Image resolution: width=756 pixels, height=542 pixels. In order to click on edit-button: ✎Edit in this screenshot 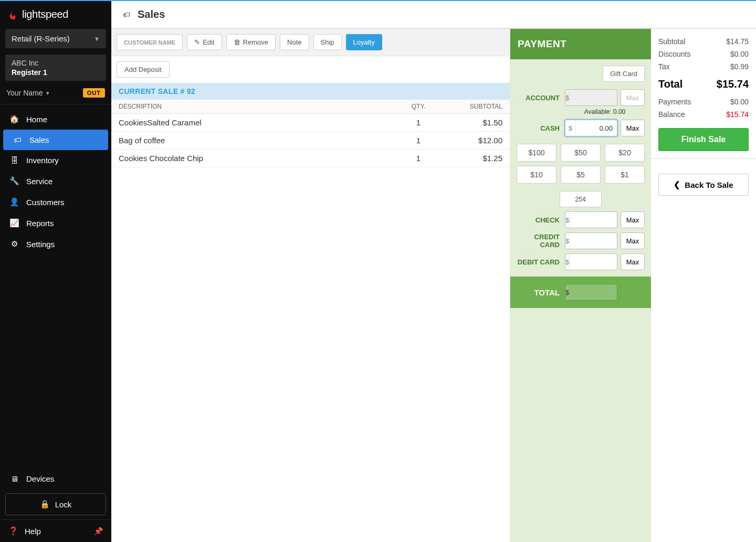, I will do `click(204, 42)`.